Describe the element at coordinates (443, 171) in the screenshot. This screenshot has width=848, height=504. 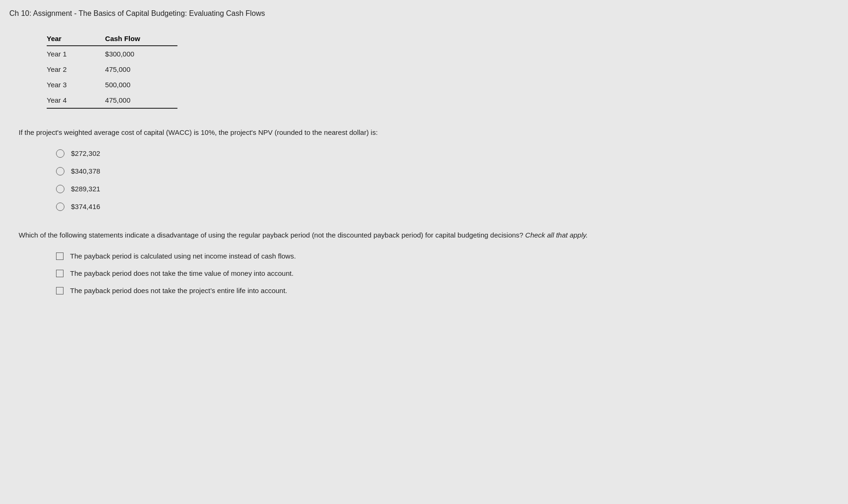
I see `radio-option: $340,378` at that location.